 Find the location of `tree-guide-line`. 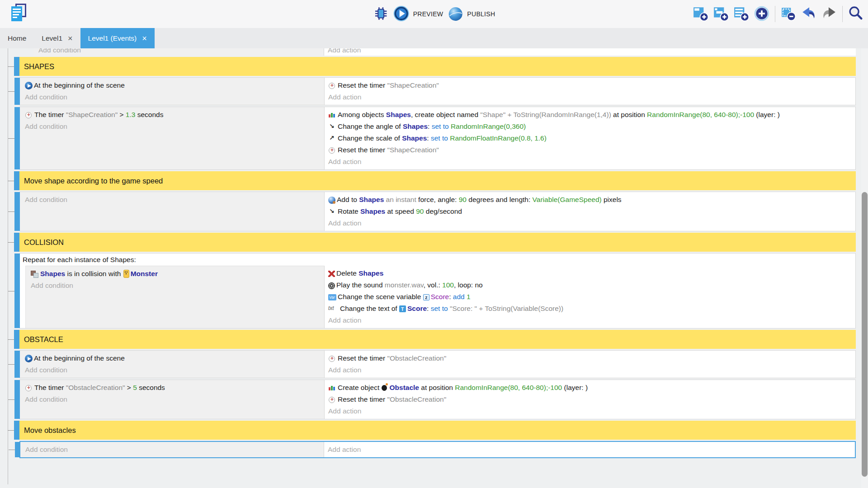

tree-guide-line is located at coordinates (8, 267).